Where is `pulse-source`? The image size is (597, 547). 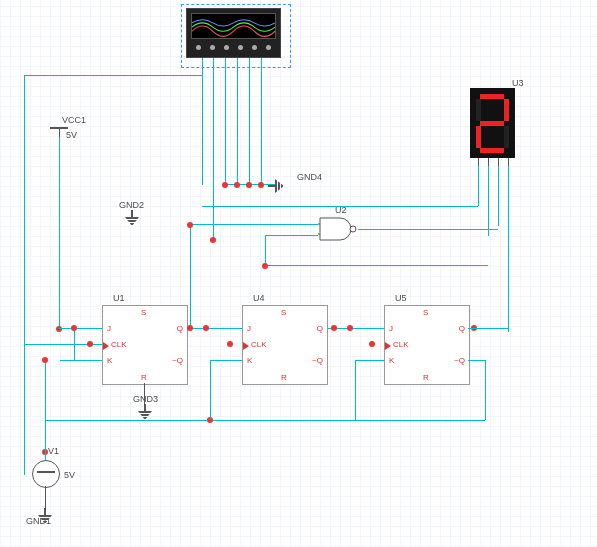
pulse-source is located at coordinates (46, 474).